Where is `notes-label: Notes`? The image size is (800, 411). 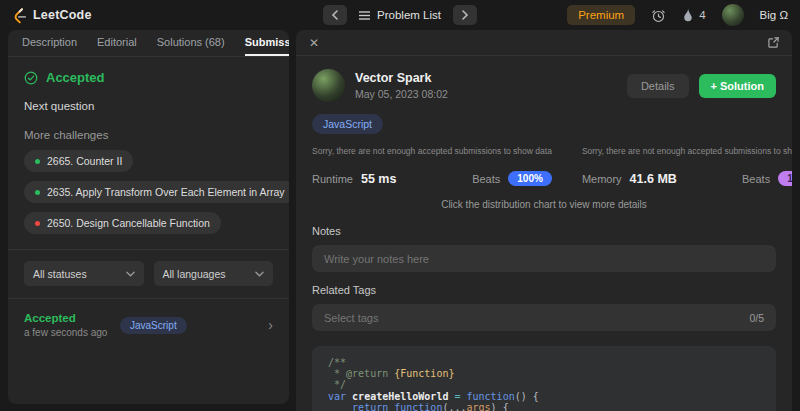
notes-label: Notes is located at coordinates (544, 231).